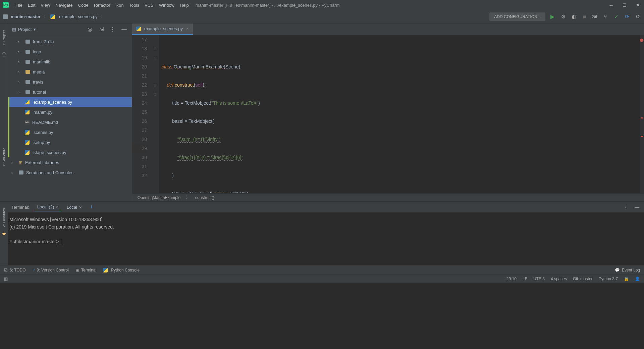  What do you see at coordinates (32, 5) in the screenshot?
I see `menu-edit: Edit` at bounding box center [32, 5].